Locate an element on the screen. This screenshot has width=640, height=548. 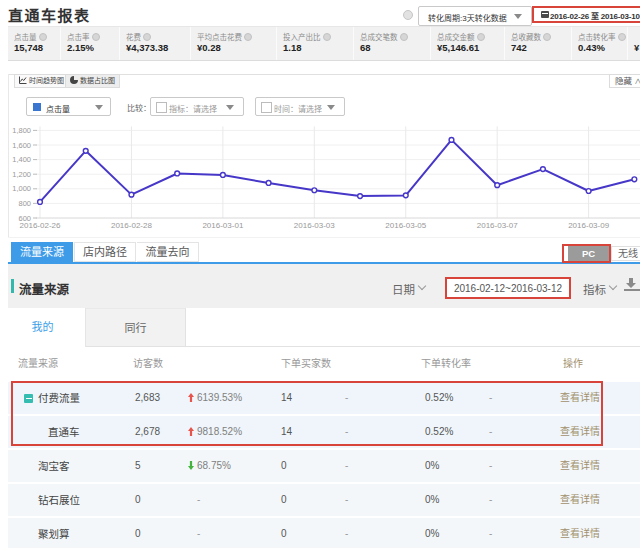
metrics-bar: 点击量15,748点击率2.15%花费¥4,373.38平均点击花费¥0.28投… is located at coordinates (324, 44).